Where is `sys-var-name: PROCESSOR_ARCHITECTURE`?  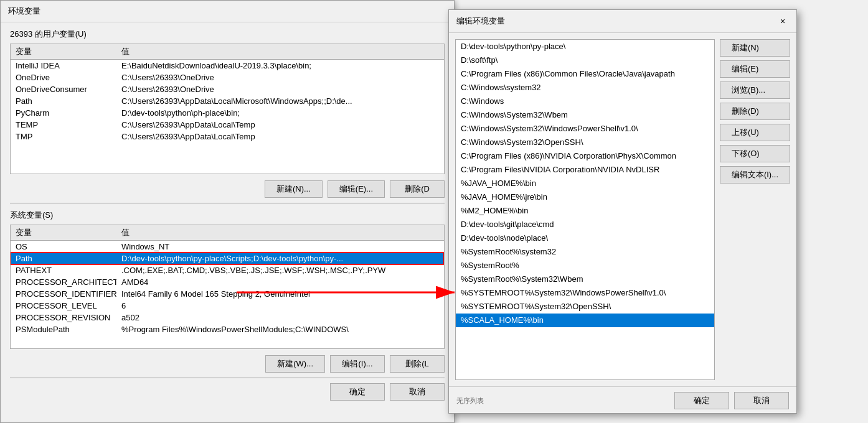 sys-var-name: PROCESSOR_ARCHITECTURE is located at coordinates (64, 282).